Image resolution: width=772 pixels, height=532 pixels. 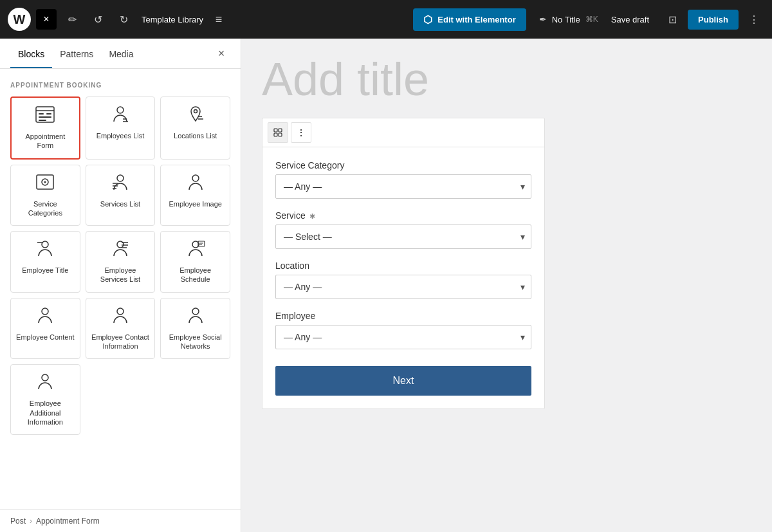 I want to click on edit-elementor-button: ⬡ Edit with Elementor, so click(x=470, y=19).